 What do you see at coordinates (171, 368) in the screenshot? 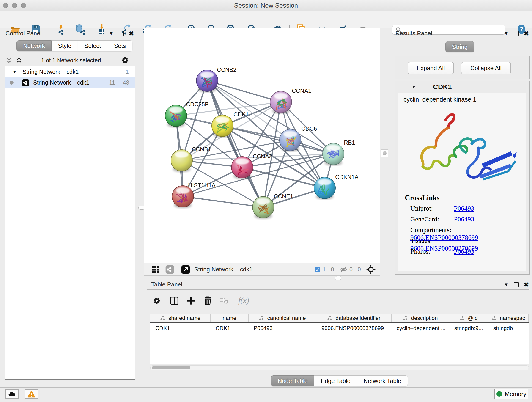
I see `scrollbar-thumb` at bounding box center [171, 368].